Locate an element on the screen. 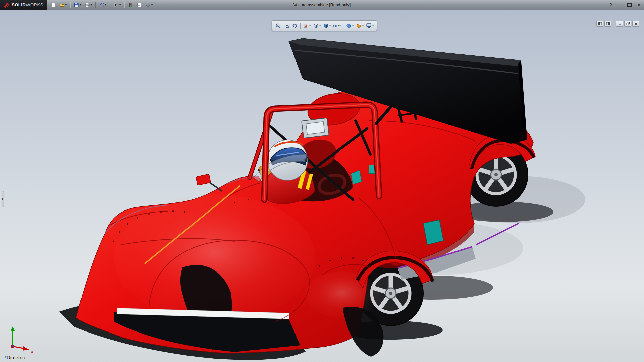 The height and width of the screenshot is (362, 644). apply-scene-icon is located at coordinates (359, 26).